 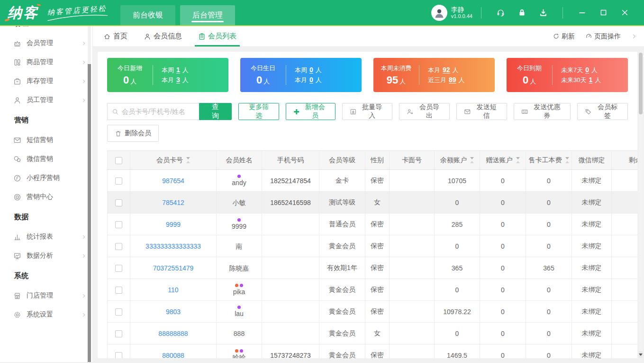 I want to click on member-name: 9999, so click(x=239, y=226).